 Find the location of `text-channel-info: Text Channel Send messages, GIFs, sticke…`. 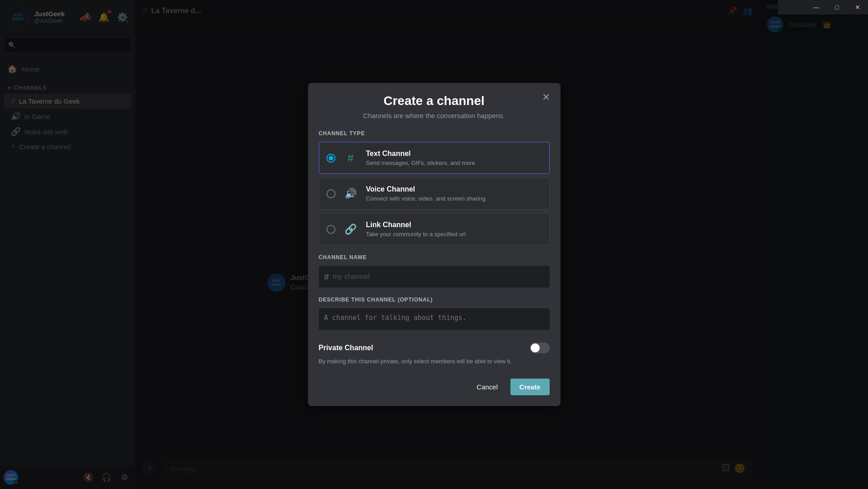

text-channel-info: Text Channel Send messages, GIFs, sticke… is located at coordinates (454, 158).